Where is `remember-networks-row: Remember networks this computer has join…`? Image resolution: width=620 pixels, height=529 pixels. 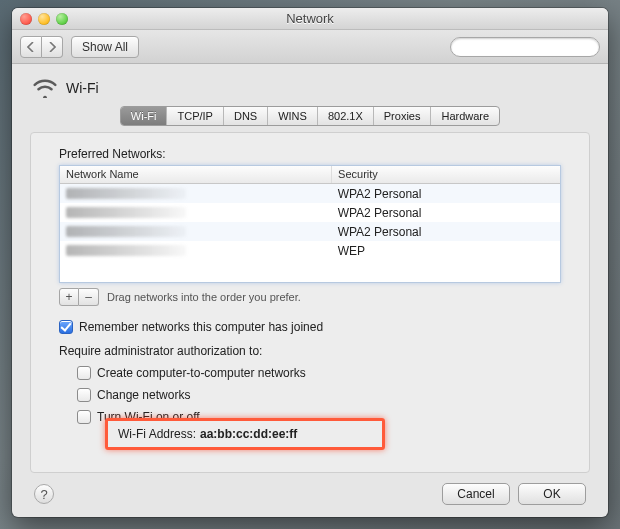
remember-networks-row: Remember networks this computer has join… is located at coordinates (310, 327).